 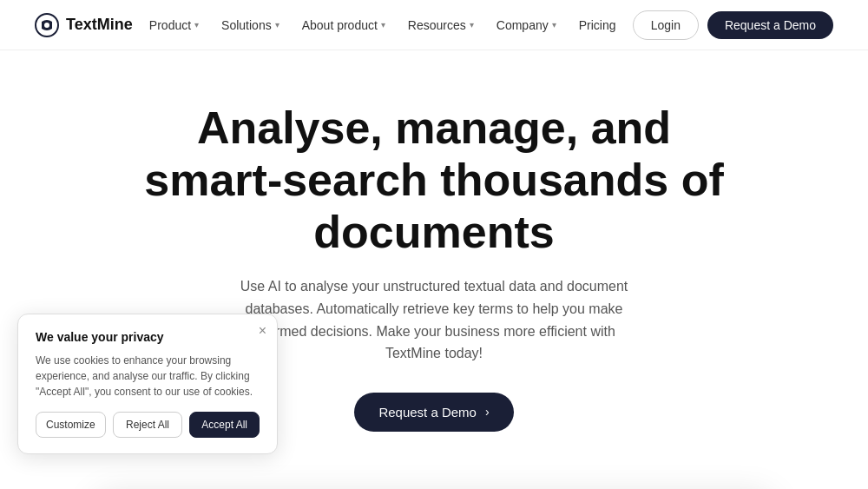 What do you see at coordinates (71, 425) in the screenshot?
I see `customize-button: Customize` at bounding box center [71, 425].